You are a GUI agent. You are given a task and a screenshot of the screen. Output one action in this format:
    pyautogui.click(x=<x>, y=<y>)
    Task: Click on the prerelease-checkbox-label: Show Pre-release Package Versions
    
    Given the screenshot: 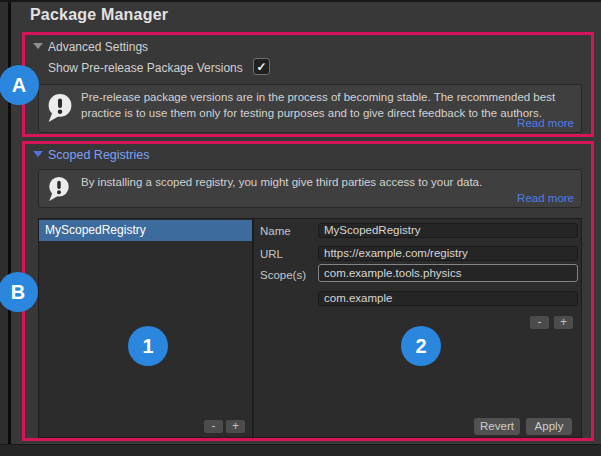 What is the action you would take?
    pyautogui.click(x=146, y=68)
    